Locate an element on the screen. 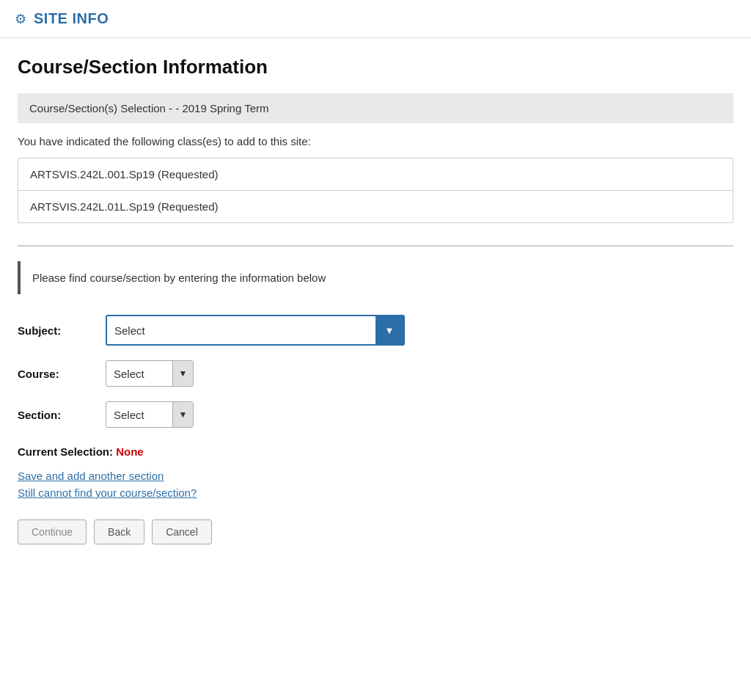 Image resolution: width=751 pixels, height=700 pixels. site-title: SITE INFO is located at coordinates (71, 19).